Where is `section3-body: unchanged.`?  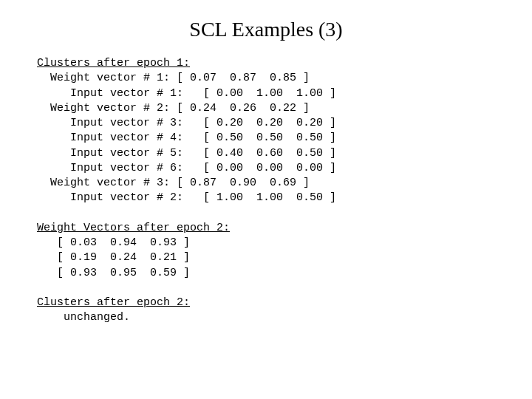 section3-body: unchanged. is located at coordinates (83, 318).